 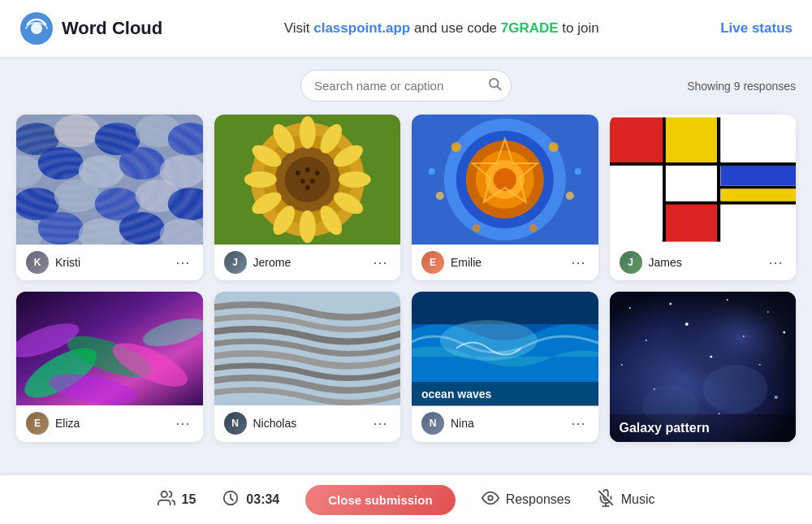 I want to click on search-bar-row: Showing 9 responses, so click(x=406, y=86).